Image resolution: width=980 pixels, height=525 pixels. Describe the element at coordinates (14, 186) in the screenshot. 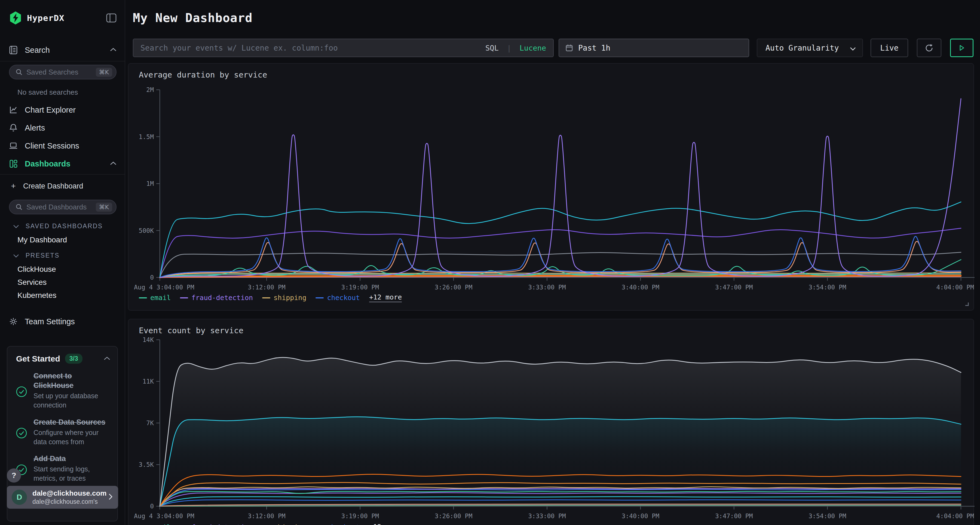

I see `plus-icon: +` at that location.